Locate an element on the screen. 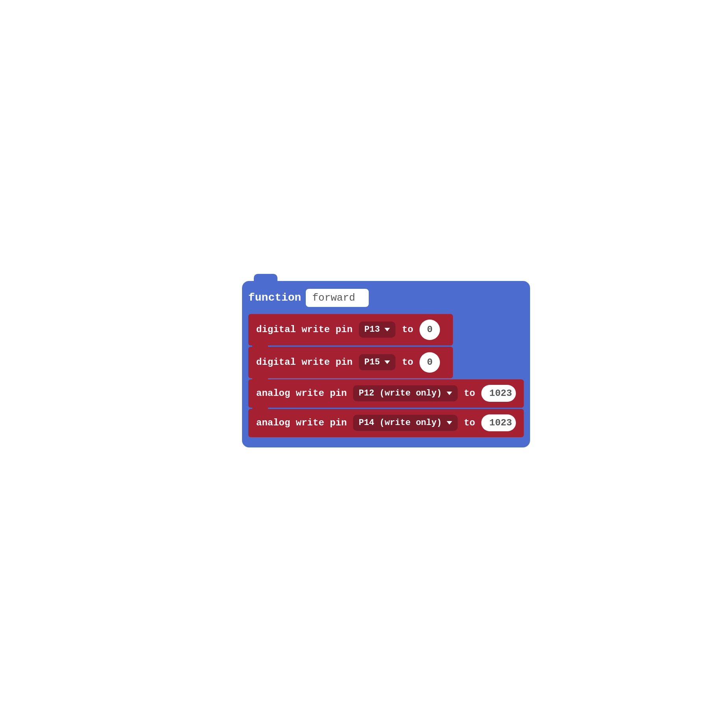  block1-pin-dropdown: P13 is located at coordinates (377, 330).